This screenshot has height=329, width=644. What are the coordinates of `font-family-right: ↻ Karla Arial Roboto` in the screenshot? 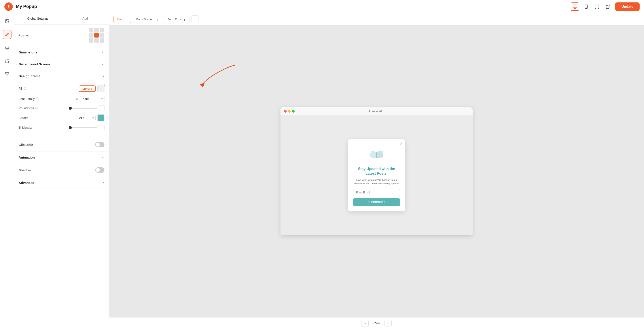 It's located at (90, 99).